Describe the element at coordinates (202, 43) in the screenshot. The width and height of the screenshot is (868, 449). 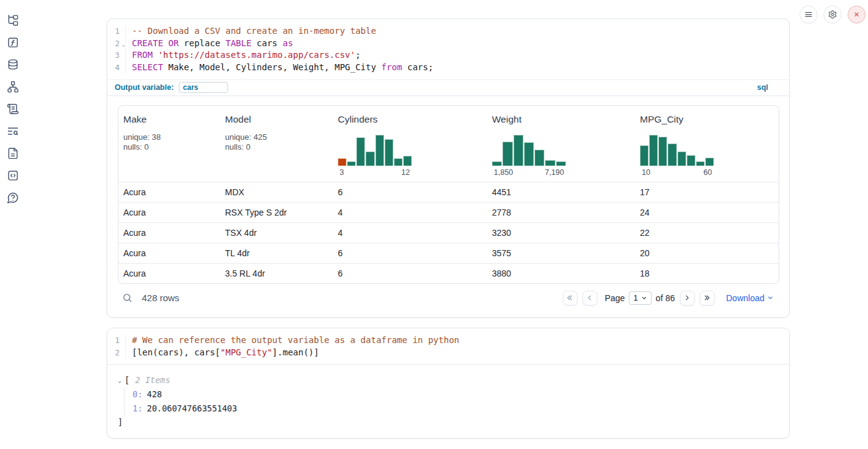
I see `code-token: replace` at that location.